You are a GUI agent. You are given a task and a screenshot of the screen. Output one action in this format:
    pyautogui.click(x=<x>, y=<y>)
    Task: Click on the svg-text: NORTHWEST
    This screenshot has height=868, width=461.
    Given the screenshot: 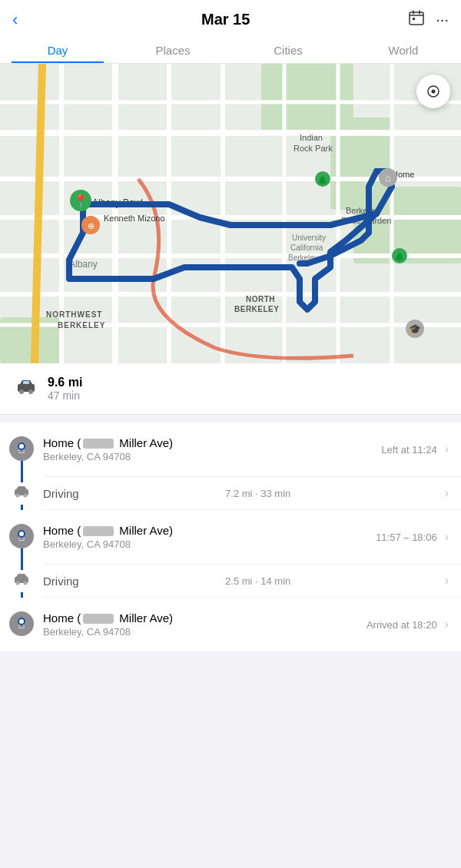 What is the action you would take?
    pyautogui.click(x=74, y=315)
    